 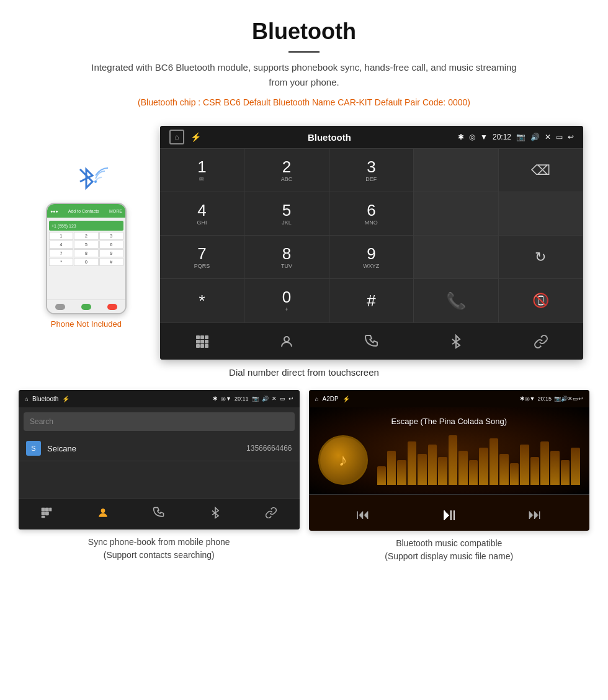 I want to click on music-time: 20:15, so click(x=545, y=399).